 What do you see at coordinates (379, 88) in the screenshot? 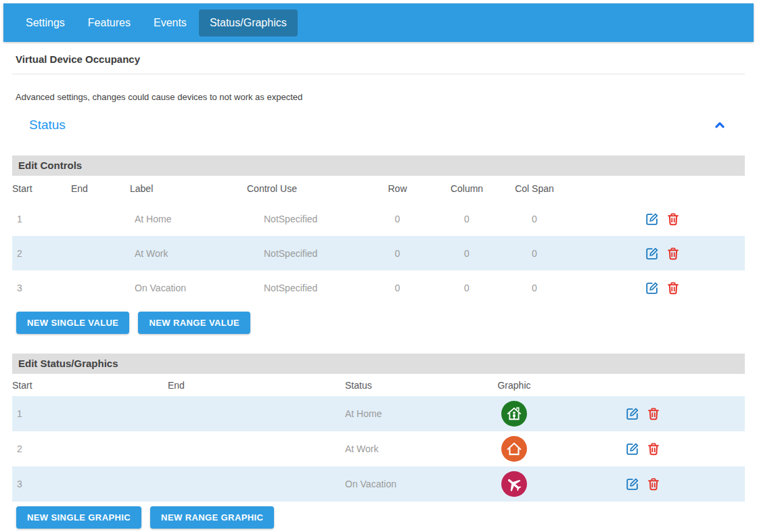
I see `warning-text: Advanced settings, changes could cause d…` at bounding box center [379, 88].